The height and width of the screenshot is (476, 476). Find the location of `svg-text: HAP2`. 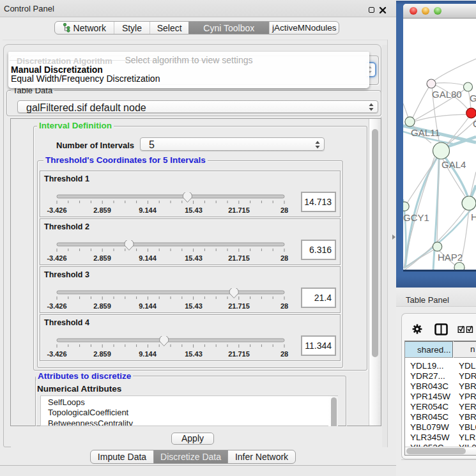

svg-text: HAP2 is located at coordinates (450, 257).